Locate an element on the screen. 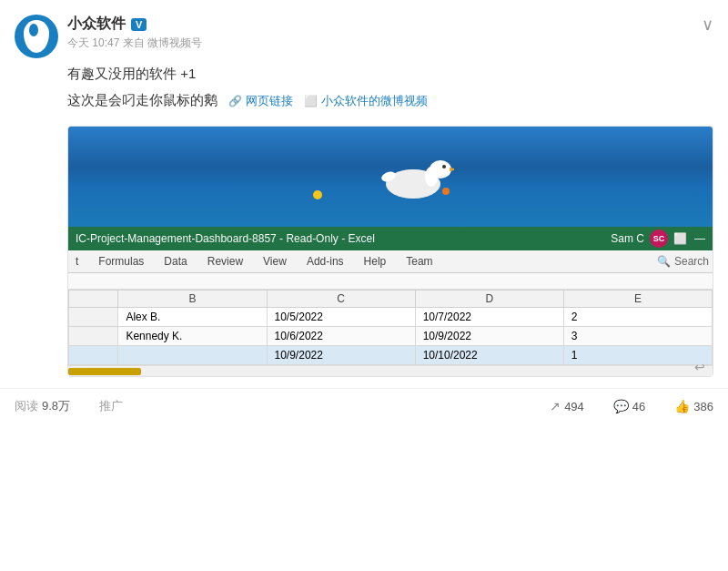  search-icon: 🔍 is located at coordinates (664, 261).